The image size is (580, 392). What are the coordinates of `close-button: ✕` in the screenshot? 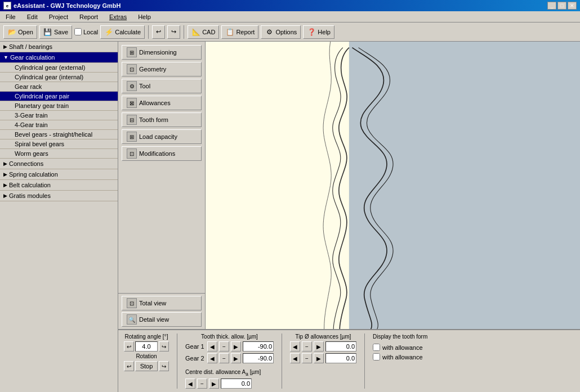 It's located at (572, 6).